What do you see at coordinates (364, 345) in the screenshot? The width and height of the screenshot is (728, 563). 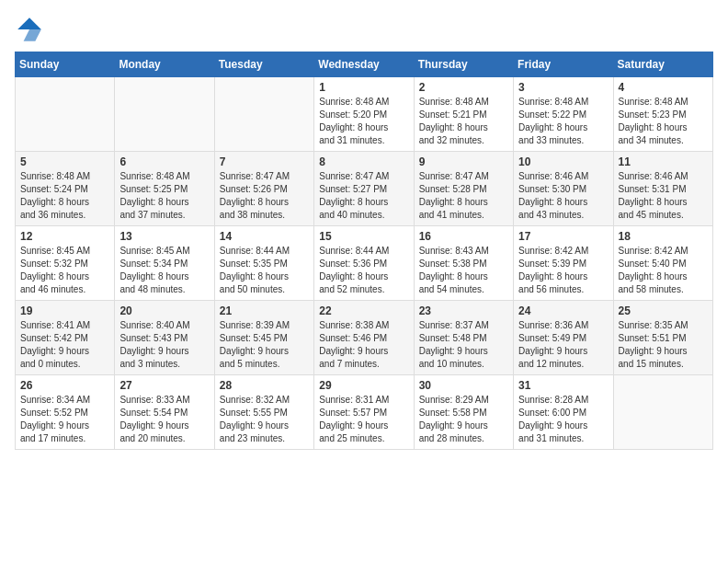 I see `day-info: Sunrise: 8:38 AM Sunset: 5:46 PM Dayligh…` at bounding box center [364, 345].